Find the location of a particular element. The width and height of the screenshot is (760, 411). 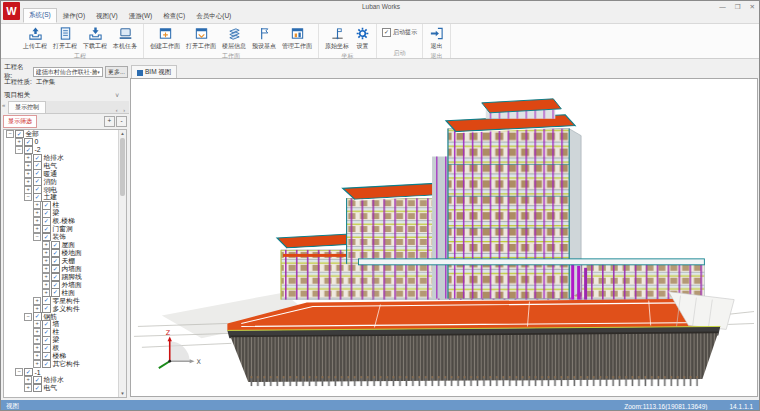

bim-cube-icon is located at coordinates (140, 73).